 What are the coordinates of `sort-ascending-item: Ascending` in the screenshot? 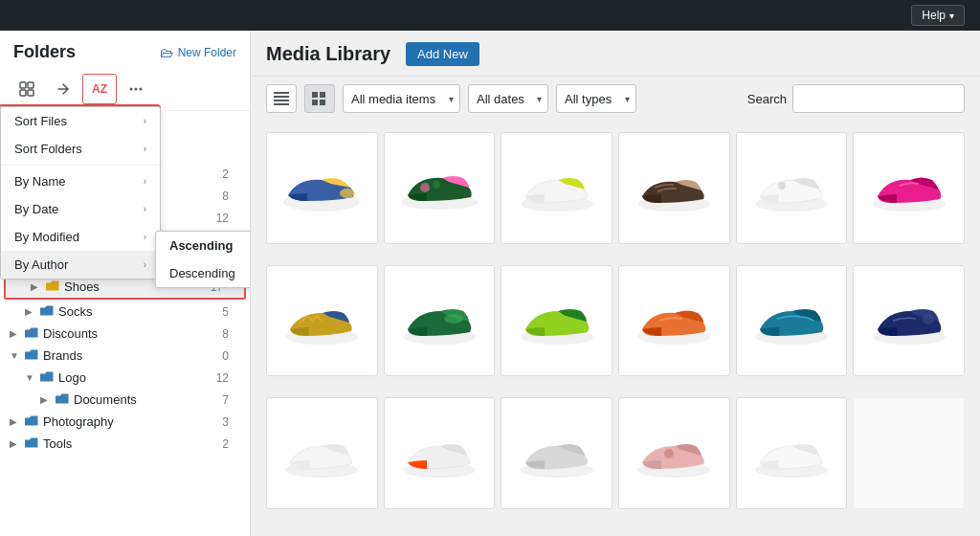 It's located at (203, 245).